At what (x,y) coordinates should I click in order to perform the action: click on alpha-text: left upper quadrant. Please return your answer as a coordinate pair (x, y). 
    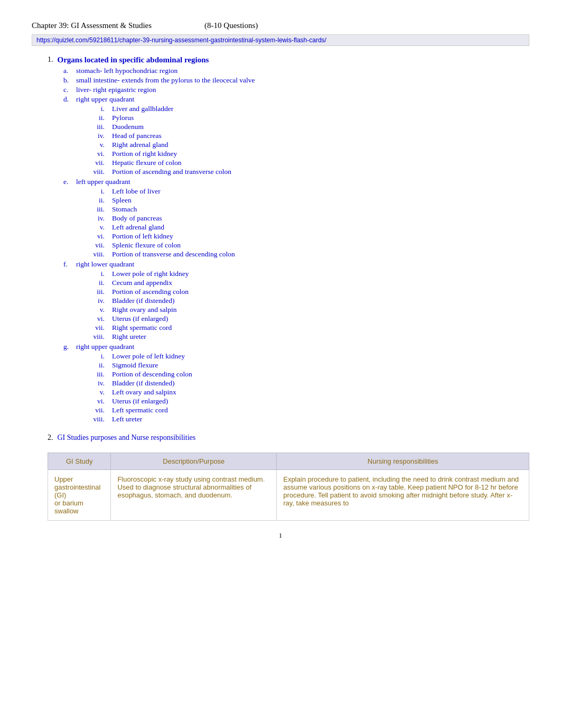
    Looking at the image, I should click on (104, 182).